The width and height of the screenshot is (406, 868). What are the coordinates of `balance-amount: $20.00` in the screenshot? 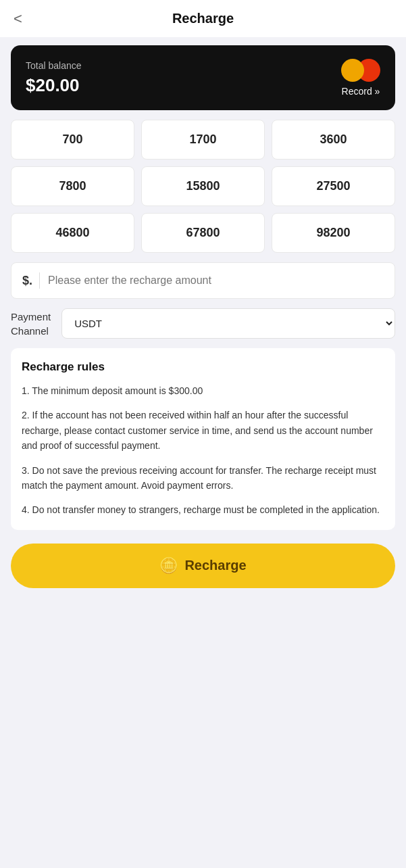 It's located at (54, 85).